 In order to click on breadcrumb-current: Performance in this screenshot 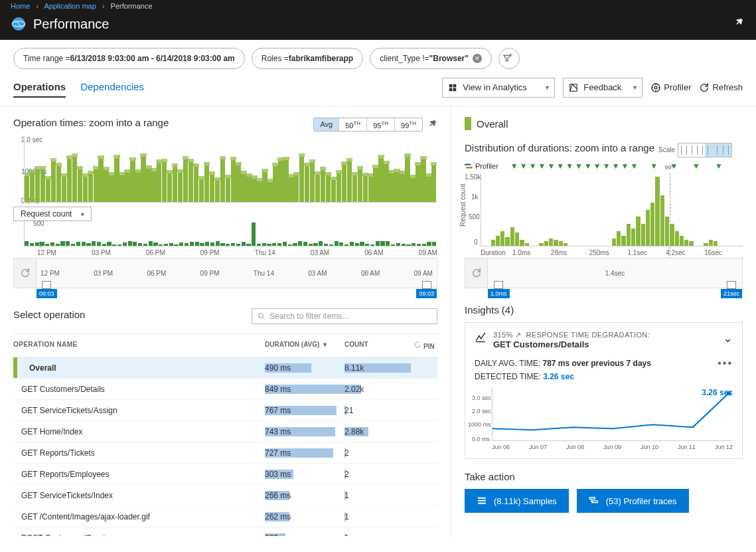, I will do `click(131, 6)`.